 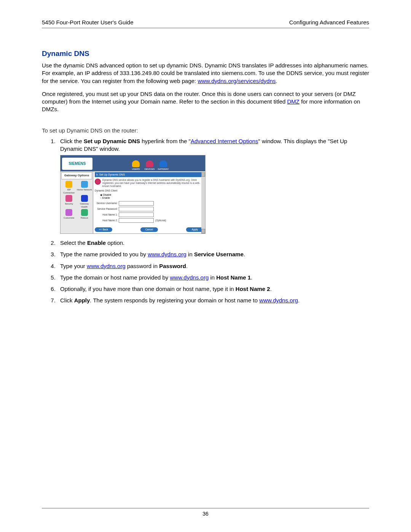 I want to click on scroll-down-icon, so click(x=203, y=231).